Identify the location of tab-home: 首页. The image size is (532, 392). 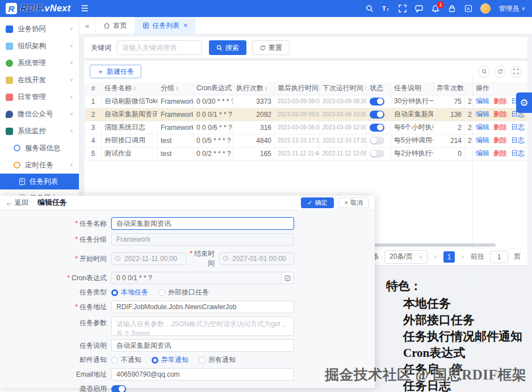
(115, 26).